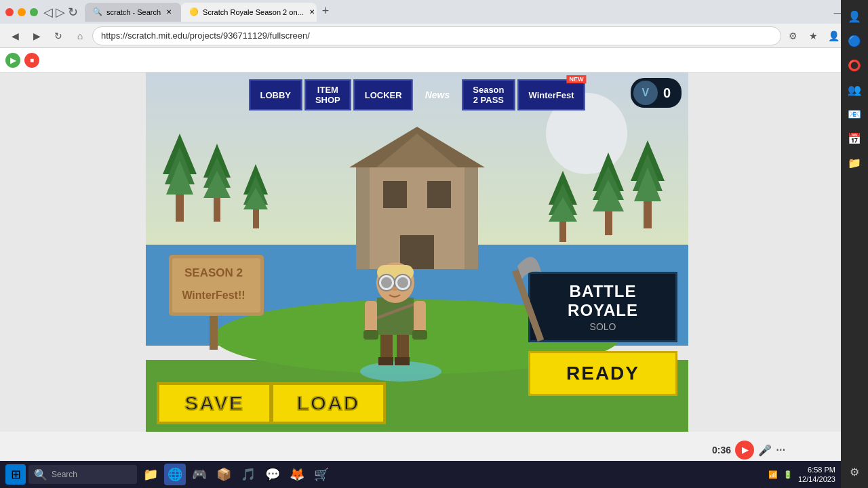 Image resolution: width=868 pixels, height=488 pixels. I want to click on timer-more-btn: ⋯, so click(781, 450).